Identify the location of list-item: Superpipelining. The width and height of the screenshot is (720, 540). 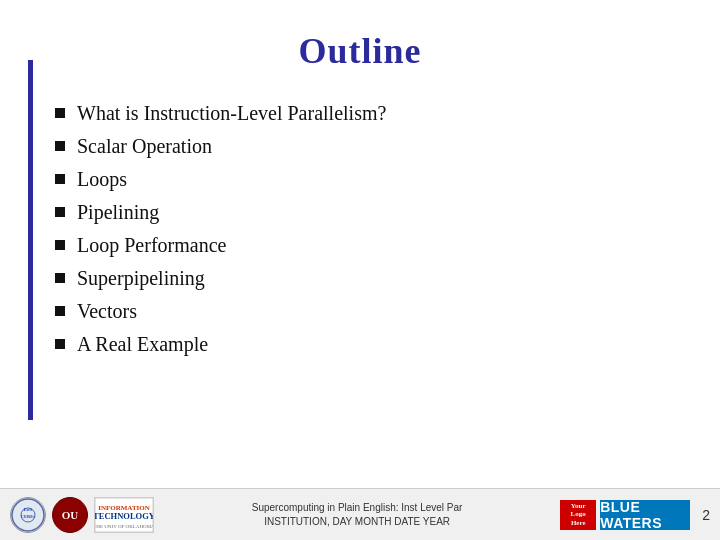
(388, 278).